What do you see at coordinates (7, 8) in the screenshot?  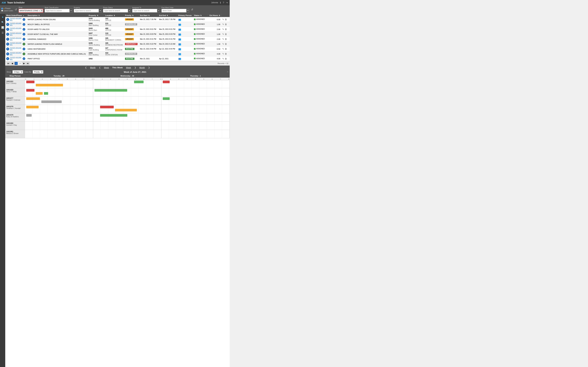 I see `phases-radio-item: ● Phases` at bounding box center [7, 8].